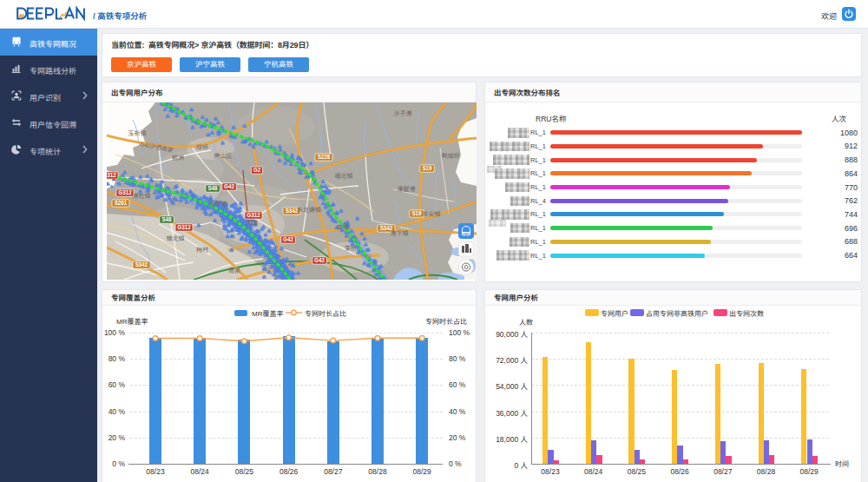  I want to click on svg-text: 港下镇, so click(399, 233).